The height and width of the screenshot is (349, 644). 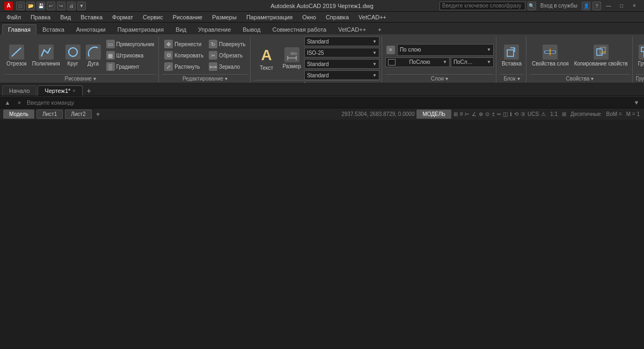 What do you see at coordinates (41, 17) in the screenshot?
I see `menu-edit: Правка` at bounding box center [41, 17].